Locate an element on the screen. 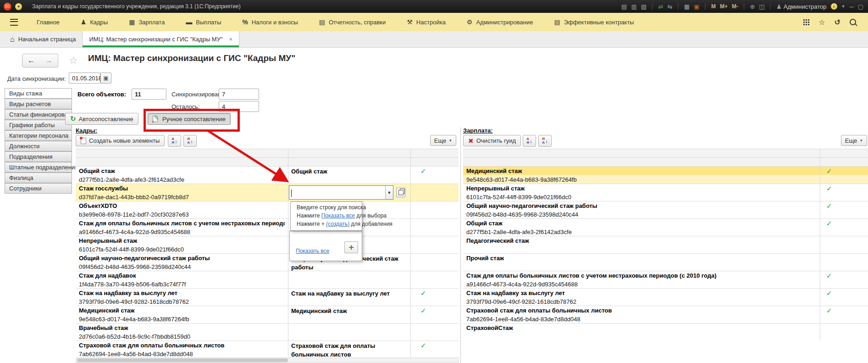 The width and height of the screenshot is (868, 363). system-menu-icon: ▼ is located at coordinates (18, 6).